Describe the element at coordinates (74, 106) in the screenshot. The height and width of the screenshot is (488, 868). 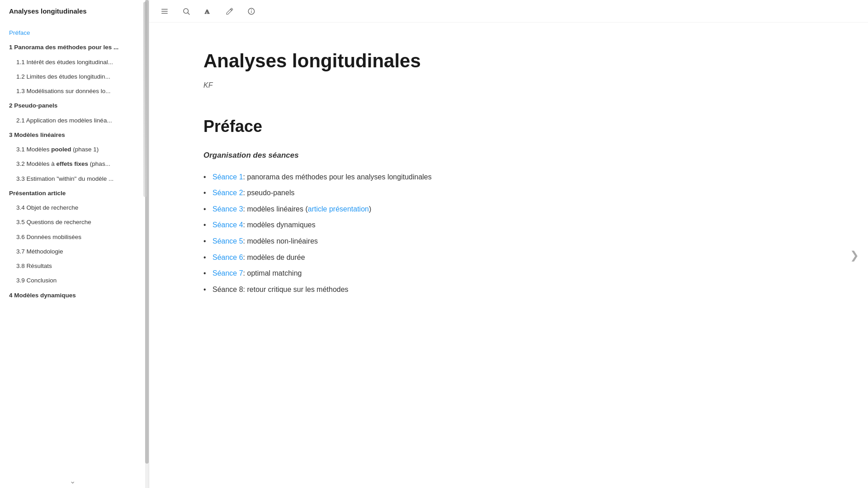
I see `sidebar-item-ch2: 2 Pseudo-panels` at that location.